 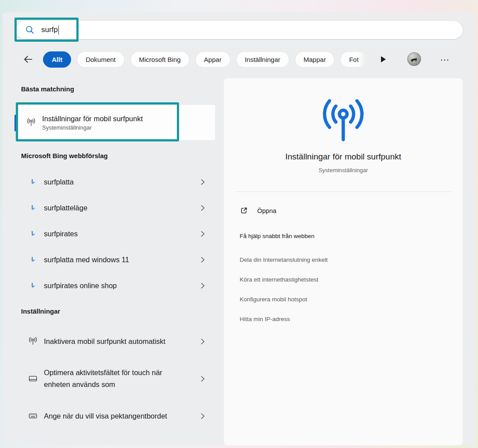 What do you see at coordinates (265, 319) in the screenshot?
I see `help-link: Hitta min IP-adress` at bounding box center [265, 319].